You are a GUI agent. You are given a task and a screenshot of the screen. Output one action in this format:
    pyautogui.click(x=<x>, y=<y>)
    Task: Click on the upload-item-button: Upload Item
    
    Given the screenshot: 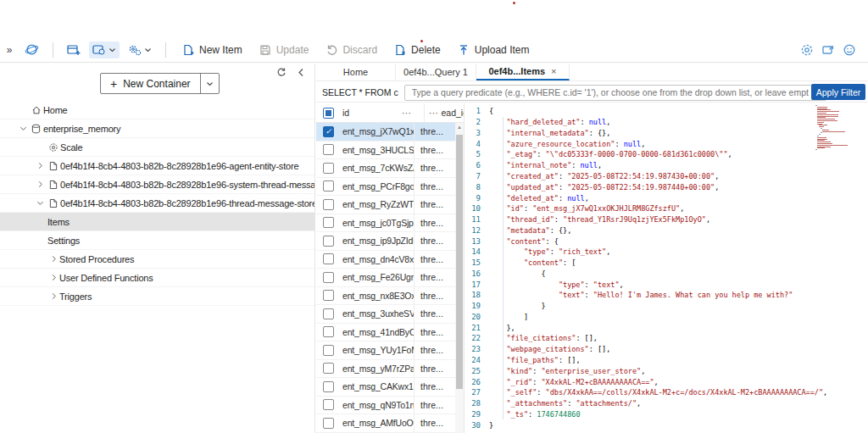 What is the action you would take?
    pyautogui.click(x=493, y=49)
    